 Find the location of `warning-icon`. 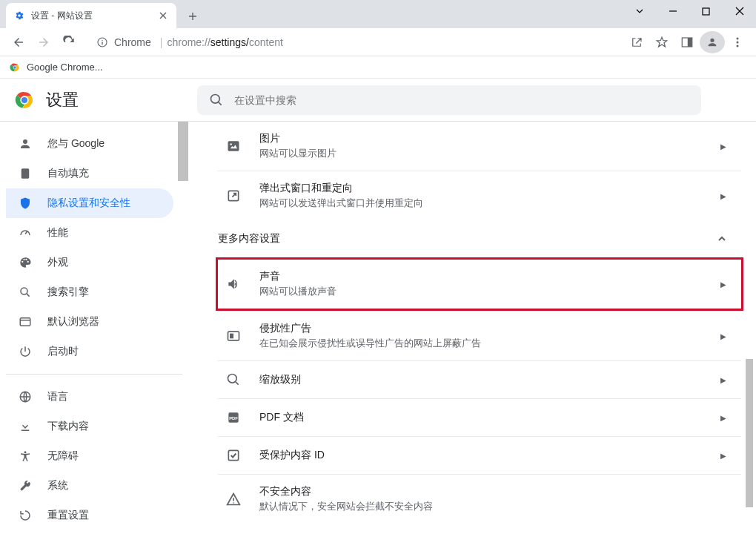

warning-icon is located at coordinates (233, 499).